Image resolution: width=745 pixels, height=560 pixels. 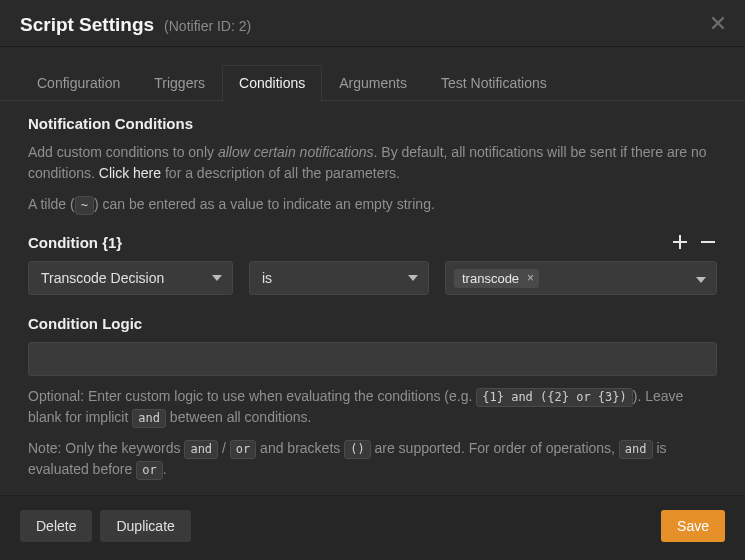 I want to click on tilde-hint: A tilde (~) can be entered as a value to…, so click(x=372, y=204).